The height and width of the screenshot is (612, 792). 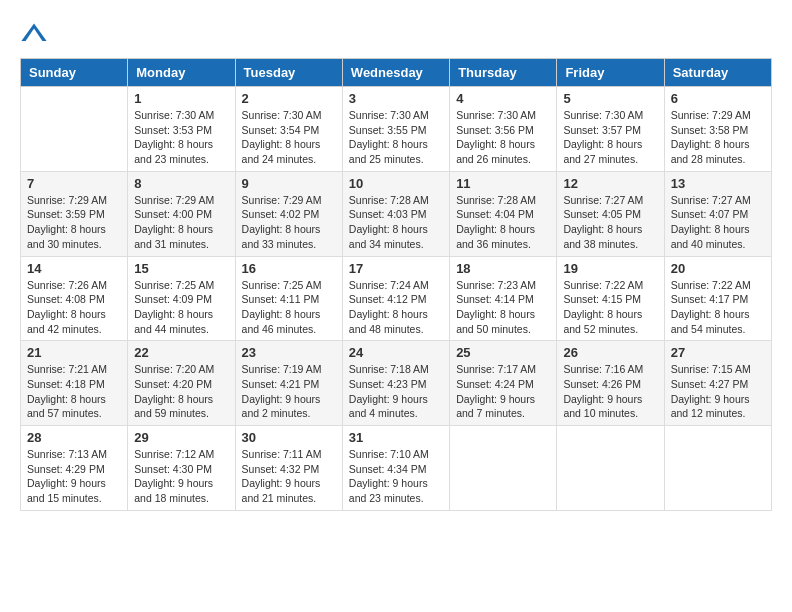 I want to click on day-number: 2, so click(x=289, y=98).